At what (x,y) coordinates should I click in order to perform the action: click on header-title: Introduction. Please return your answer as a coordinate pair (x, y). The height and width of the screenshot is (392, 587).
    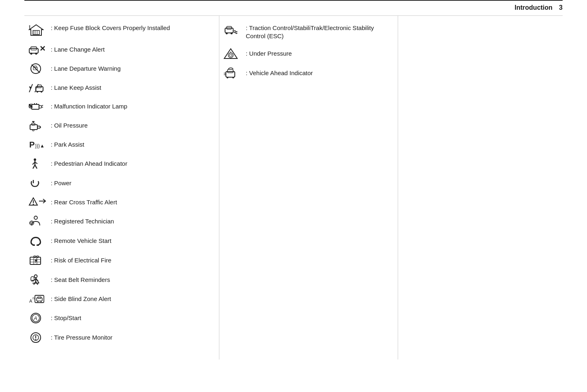
    Looking at the image, I should click on (534, 8).